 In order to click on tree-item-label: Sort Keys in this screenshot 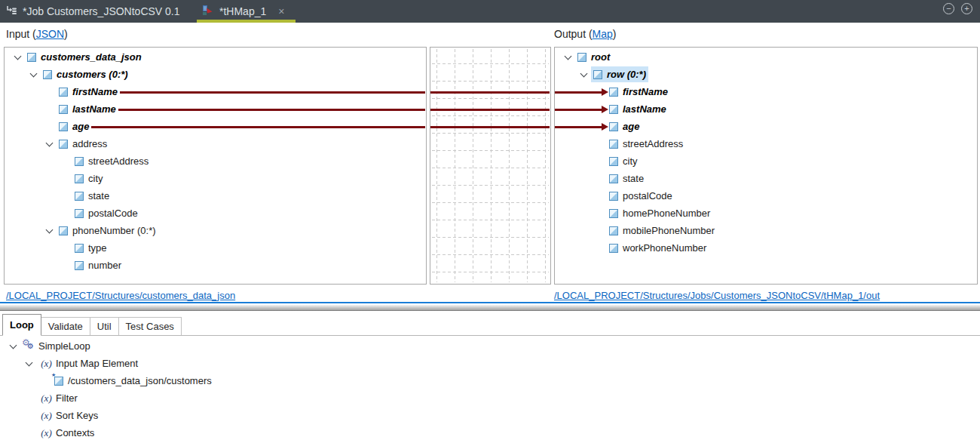, I will do `click(77, 415)`.